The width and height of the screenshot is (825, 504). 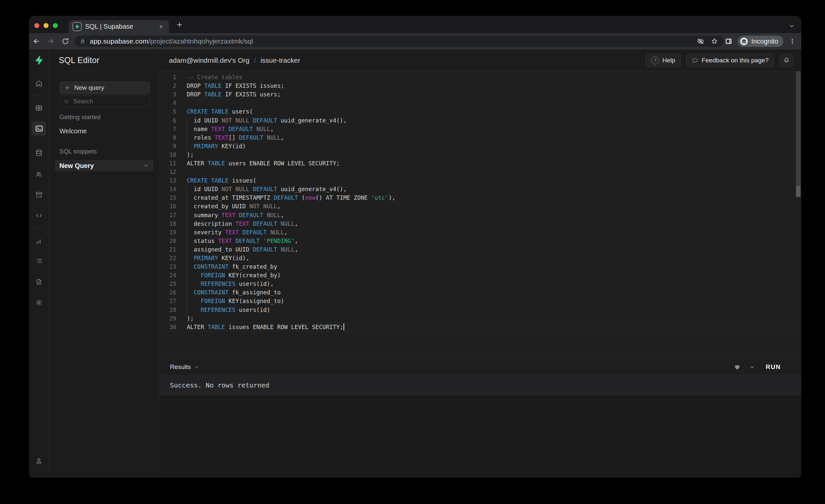 I want to click on bell-icon, so click(x=787, y=60).